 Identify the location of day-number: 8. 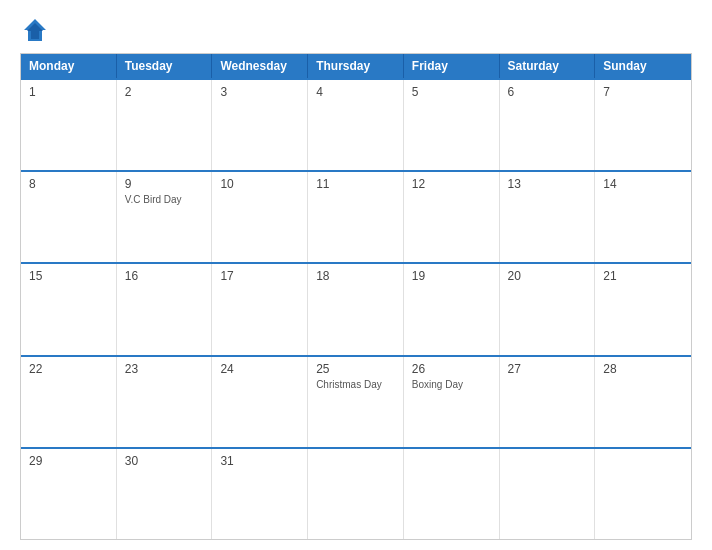
(68, 184).